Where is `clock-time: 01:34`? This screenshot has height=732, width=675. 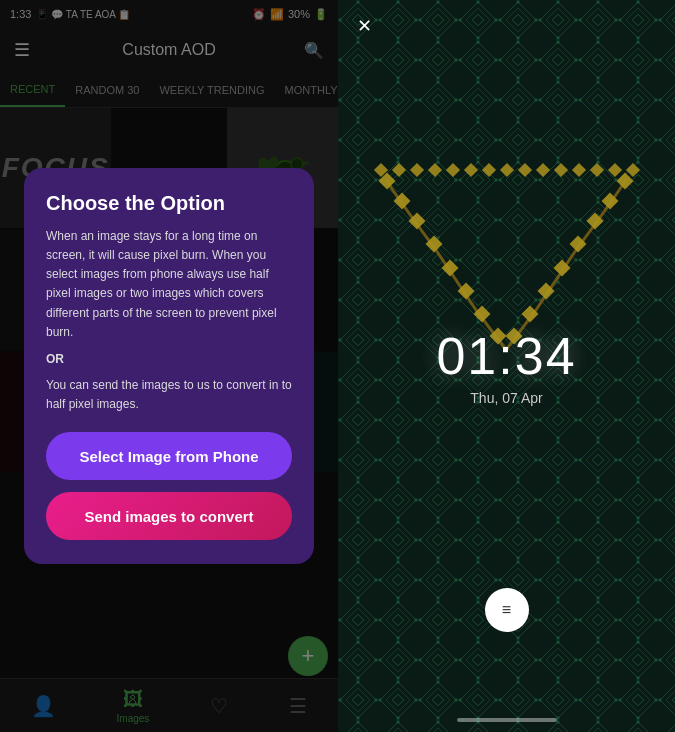
clock-time: 01:34 is located at coordinates (506, 356).